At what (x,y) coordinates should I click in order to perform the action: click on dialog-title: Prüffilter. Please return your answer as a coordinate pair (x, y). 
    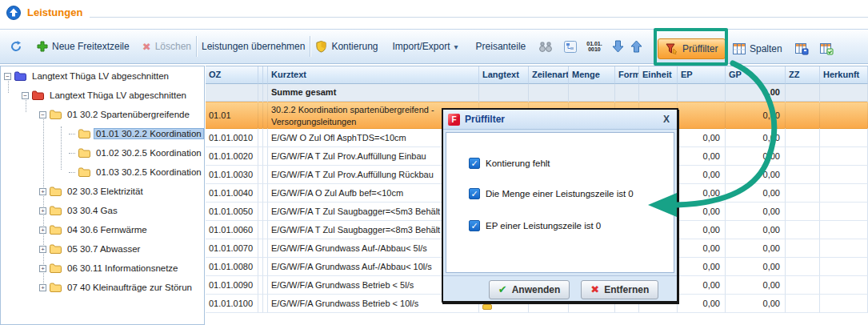
    Looking at the image, I should click on (560, 119).